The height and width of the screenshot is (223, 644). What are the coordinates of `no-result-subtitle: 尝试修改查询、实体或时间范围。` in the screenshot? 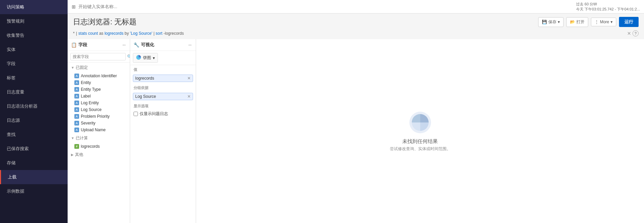 It's located at (420, 149).